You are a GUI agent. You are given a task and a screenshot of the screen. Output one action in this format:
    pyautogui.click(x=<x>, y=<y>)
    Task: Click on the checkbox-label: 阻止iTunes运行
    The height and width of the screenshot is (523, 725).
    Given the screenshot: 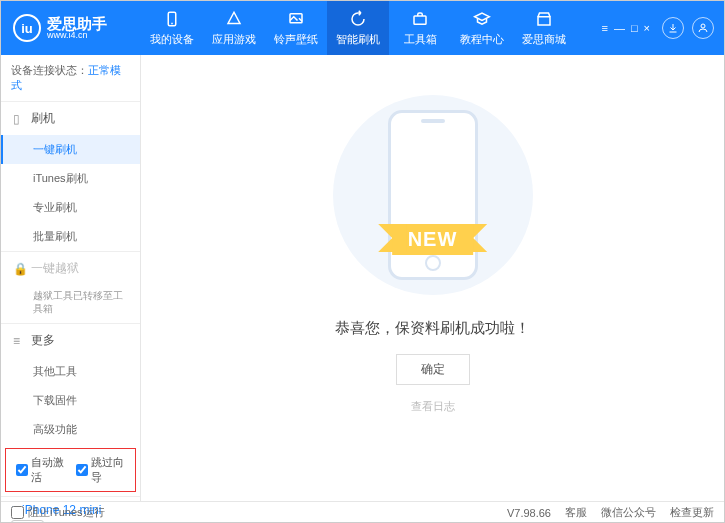 What is the action you would take?
    pyautogui.click(x=66, y=512)
    